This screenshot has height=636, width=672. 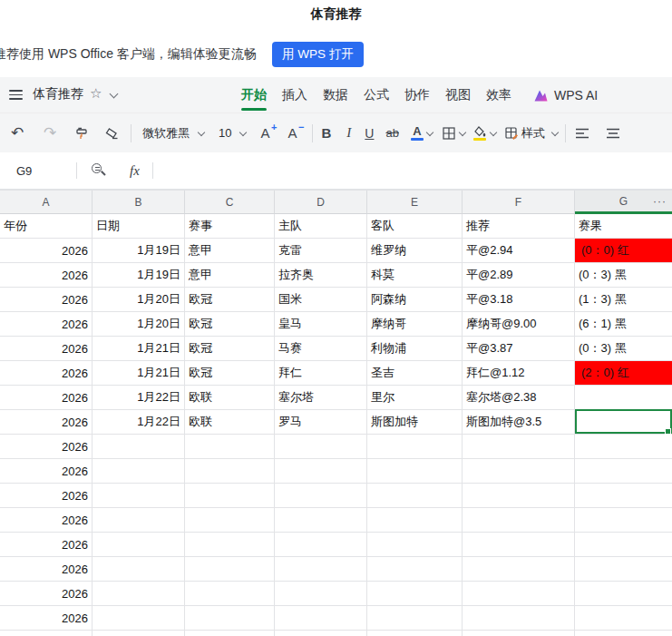 I want to click on cell: 赛事, so click(x=230, y=227).